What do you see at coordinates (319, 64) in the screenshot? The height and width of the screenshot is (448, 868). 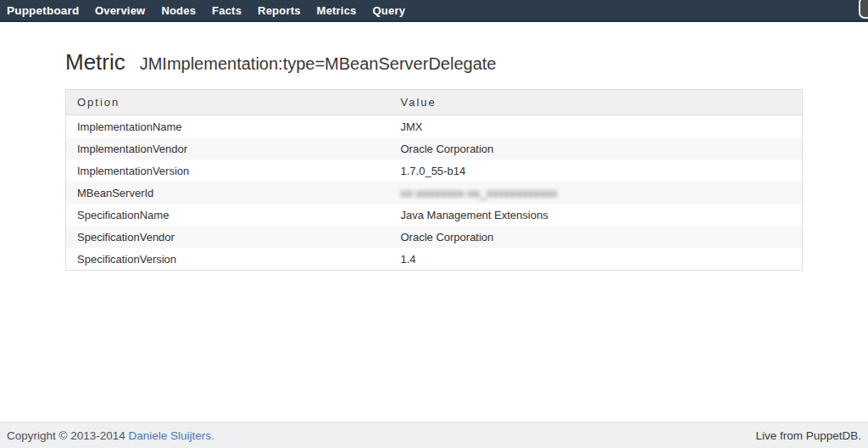 I see `metric-name: JMImplementation:type=MBeanServerDelegat…` at bounding box center [319, 64].